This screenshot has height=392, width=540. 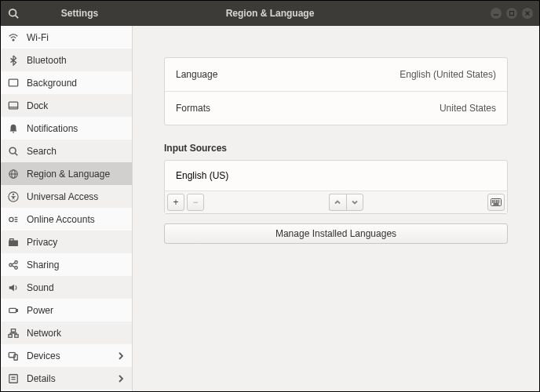 What do you see at coordinates (13, 38) in the screenshot?
I see `wifi-icon` at bounding box center [13, 38].